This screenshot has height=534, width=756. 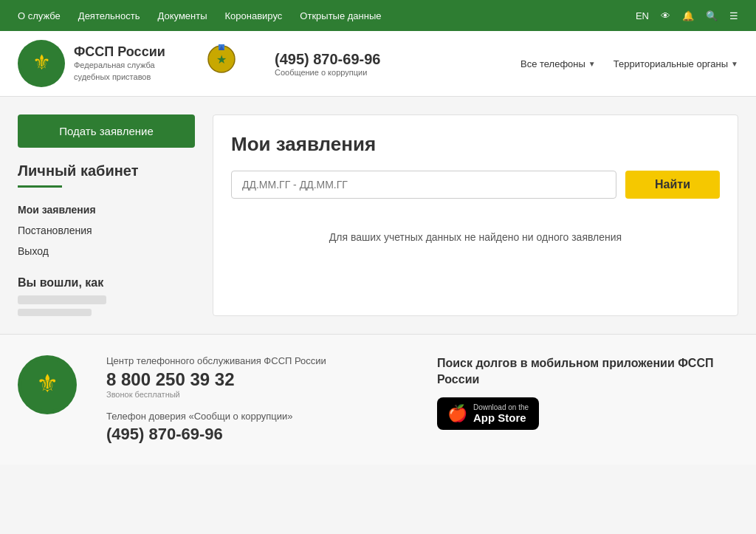 I want to click on eagle-logo-svg: ⚜, so click(x=41, y=64).